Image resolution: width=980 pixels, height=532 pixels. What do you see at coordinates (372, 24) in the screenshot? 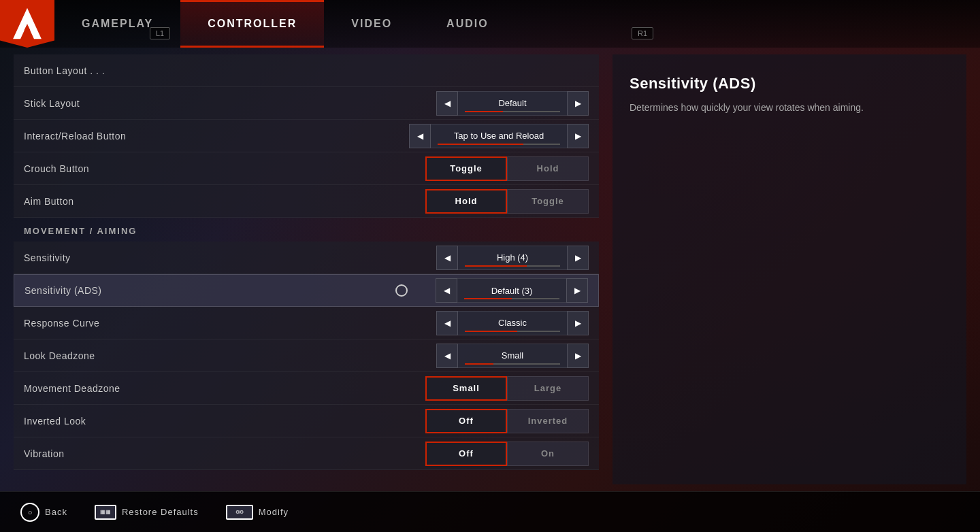
I see `tab-video-label: VIDEO` at bounding box center [372, 24].